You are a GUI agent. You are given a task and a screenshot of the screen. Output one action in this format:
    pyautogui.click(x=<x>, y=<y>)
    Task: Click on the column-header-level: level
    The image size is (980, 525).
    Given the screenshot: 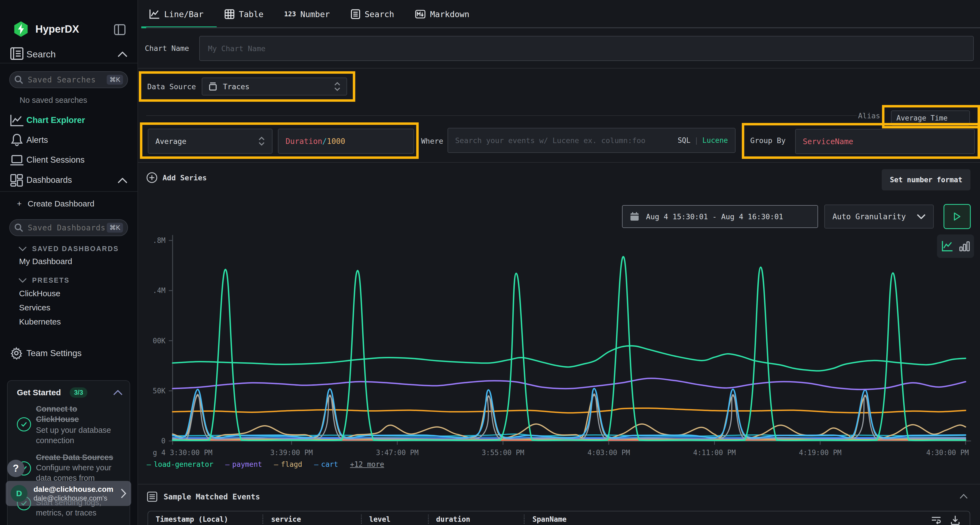 What is the action you would take?
    pyautogui.click(x=380, y=518)
    